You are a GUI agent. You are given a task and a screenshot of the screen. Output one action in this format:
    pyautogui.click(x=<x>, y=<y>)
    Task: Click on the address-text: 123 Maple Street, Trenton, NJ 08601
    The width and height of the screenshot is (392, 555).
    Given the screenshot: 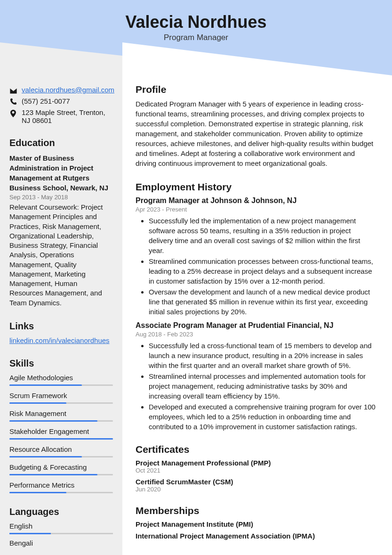 What is the action you would take?
    pyautogui.click(x=67, y=116)
    